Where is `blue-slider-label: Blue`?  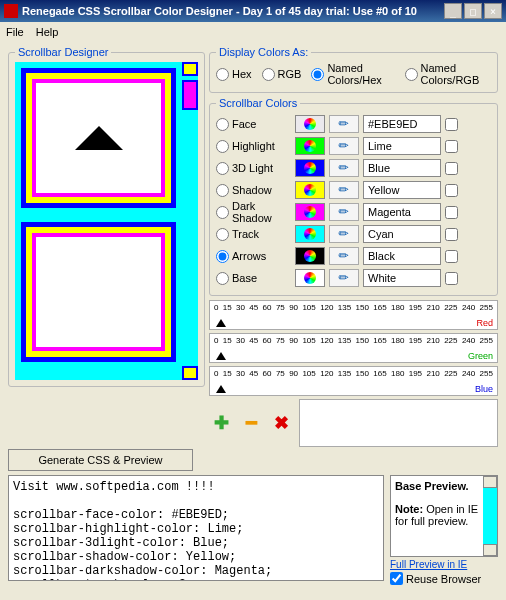
blue-slider-label: Blue is located at coordinates (484, 389).